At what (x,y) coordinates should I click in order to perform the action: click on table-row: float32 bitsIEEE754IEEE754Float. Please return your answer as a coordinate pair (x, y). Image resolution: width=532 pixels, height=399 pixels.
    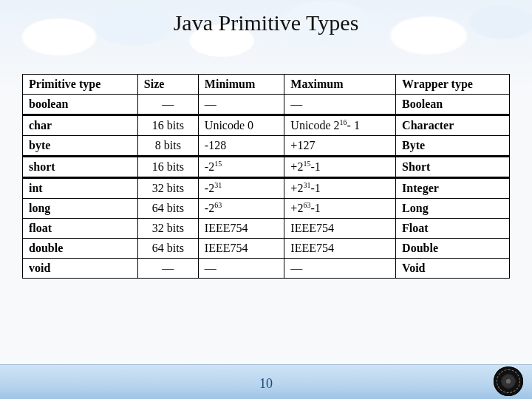
    Looking at the image, I should click on (266, 229).